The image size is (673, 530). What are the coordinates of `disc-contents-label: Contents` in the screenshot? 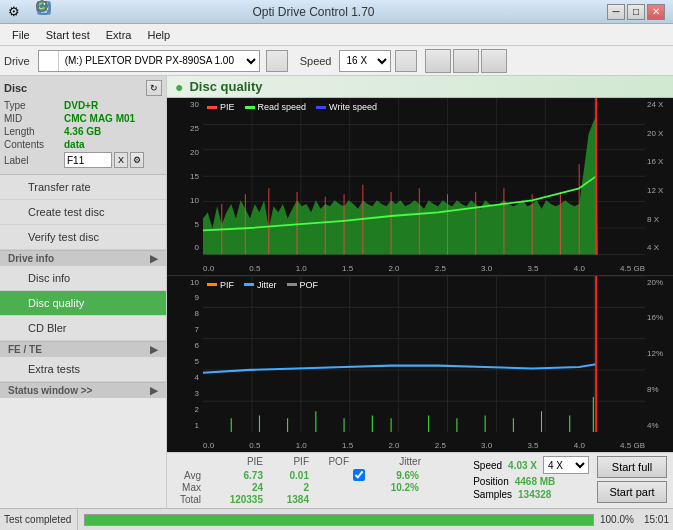 It's located at (34, 144).